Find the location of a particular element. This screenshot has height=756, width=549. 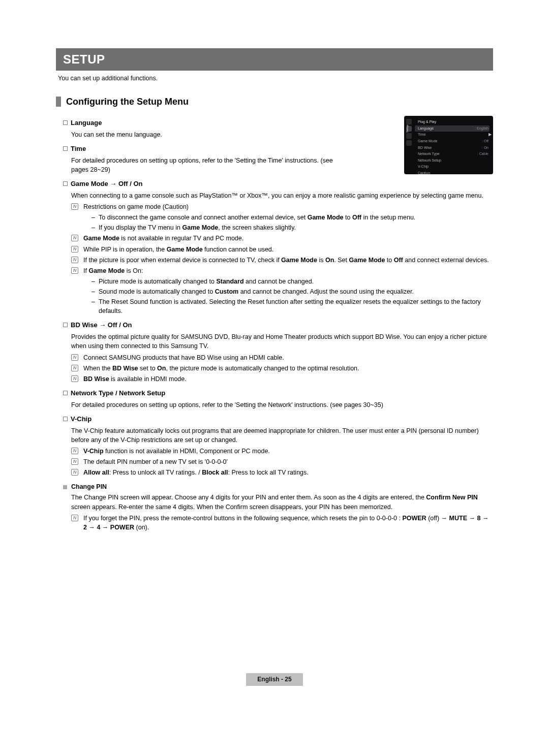

note-game-if-on: NIf Game Mode is On: is located at coordinates (282, 271).